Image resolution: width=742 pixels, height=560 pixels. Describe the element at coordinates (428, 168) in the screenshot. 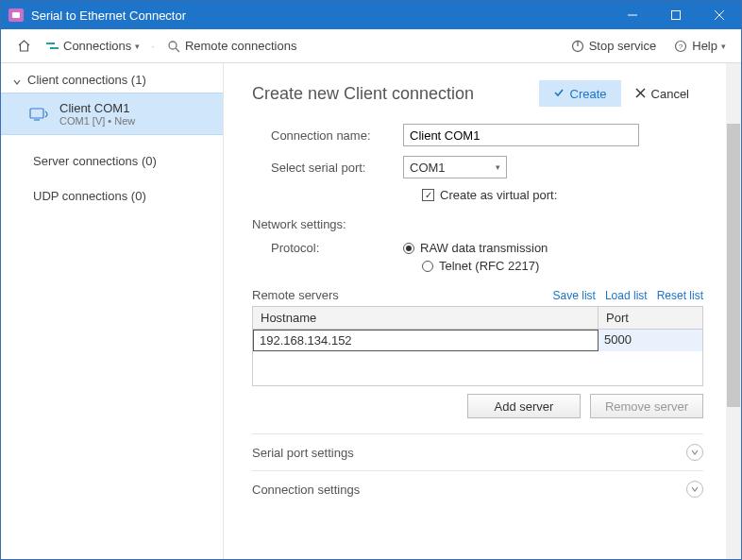

I see `serial-port-value: COM1` at that location.